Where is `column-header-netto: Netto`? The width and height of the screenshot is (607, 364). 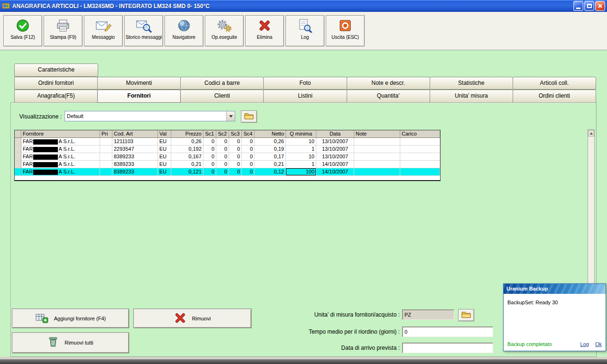
column-header-netto: Netto is located at coordinates (270, 134).